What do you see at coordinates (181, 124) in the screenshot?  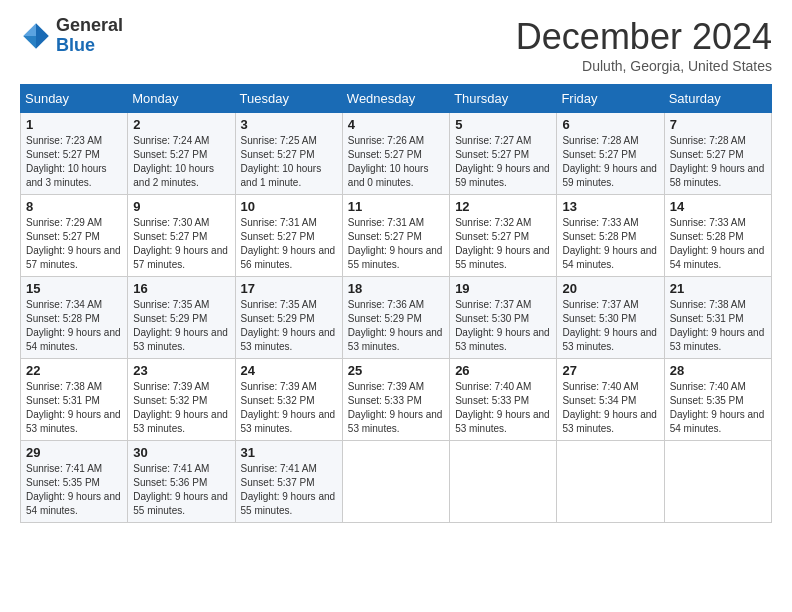 I see `day-number: 2` at bounding box center [181, 124].